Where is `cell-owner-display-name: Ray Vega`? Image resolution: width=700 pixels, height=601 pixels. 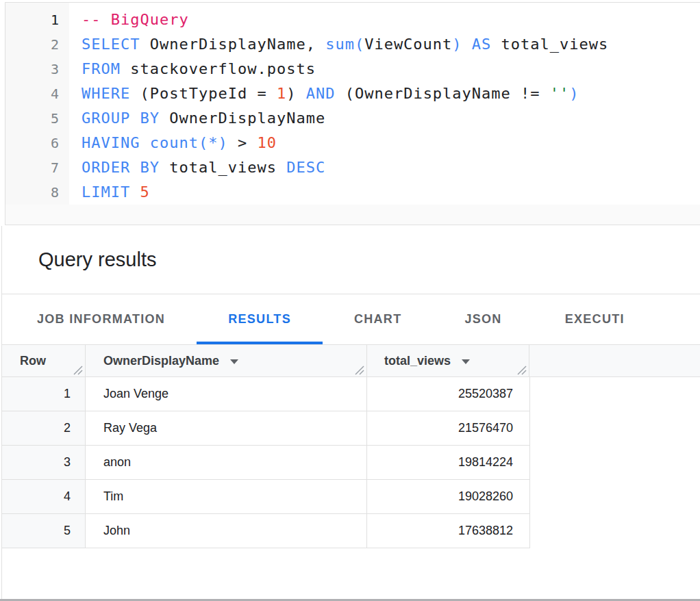
cell-owner-display-name: Ray Vega is located at coordinates (226, 429).